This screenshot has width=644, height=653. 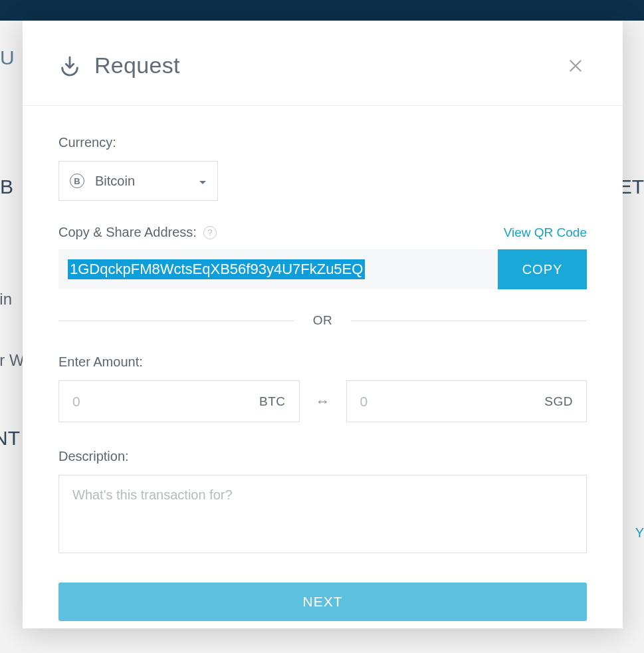 I want to click on currency-select: B Bitcoin, so click(x=138, y=181).